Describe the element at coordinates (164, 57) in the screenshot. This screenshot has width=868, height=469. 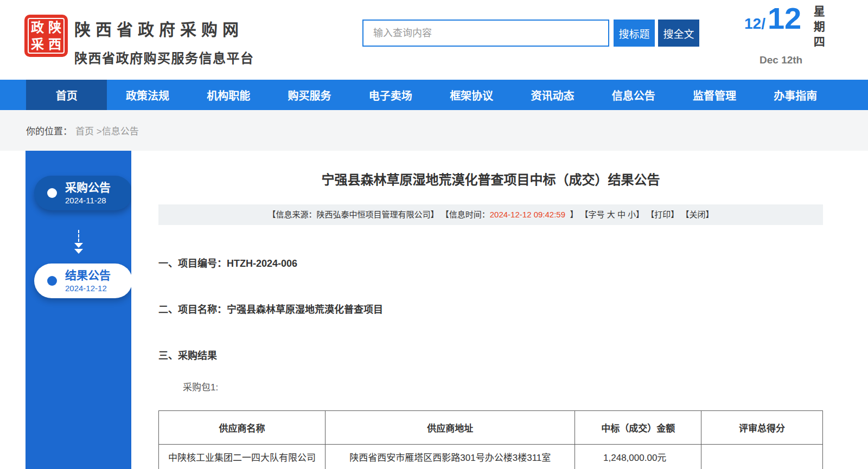
I see `site-subtitle: 陕西省政府购买服务信息平台` at that location.